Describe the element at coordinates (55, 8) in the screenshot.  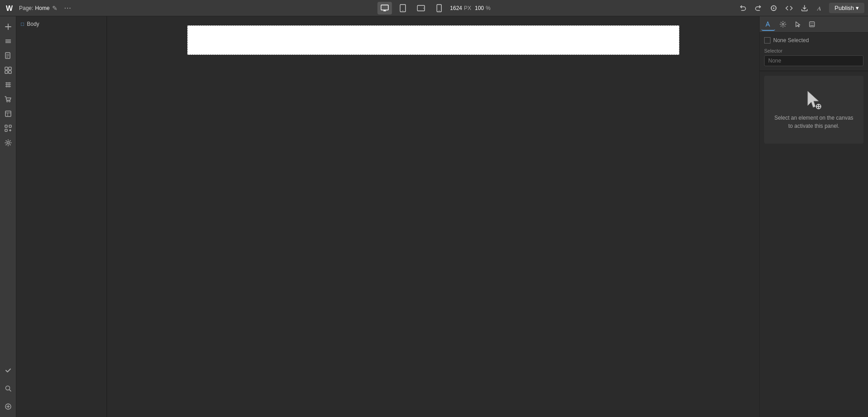
I see `page-edit-icon: ✎` at that location.